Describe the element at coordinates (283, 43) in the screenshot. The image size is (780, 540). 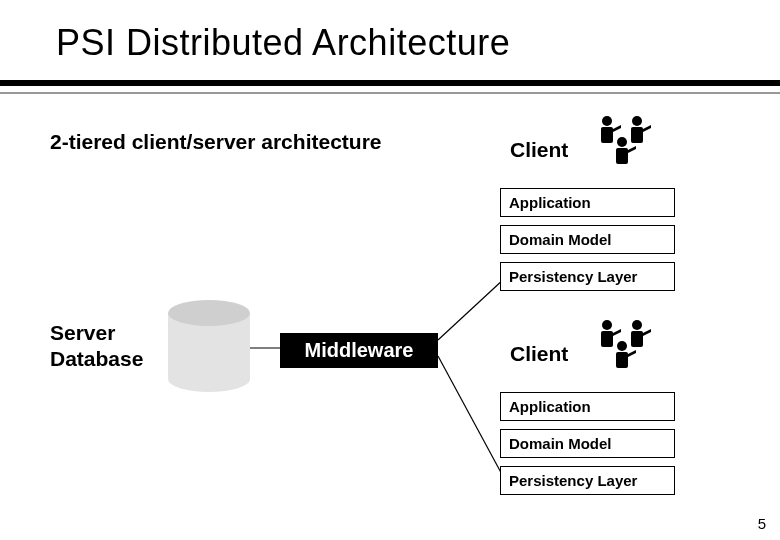
I see `slide-title: PSI Distributed Architecture` at that location.